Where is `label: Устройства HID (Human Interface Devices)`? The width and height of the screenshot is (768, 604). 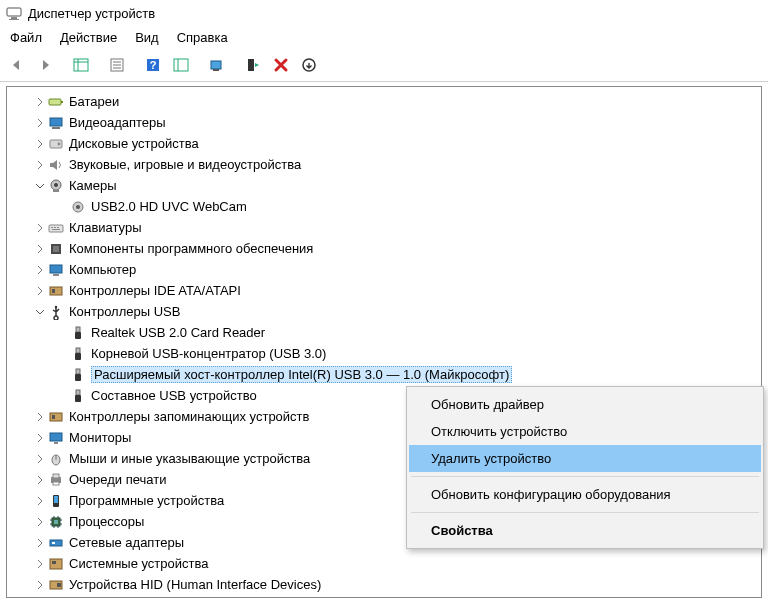 label: Устройства HID (Human Interface Devices) is located at coordinates (195, 584).